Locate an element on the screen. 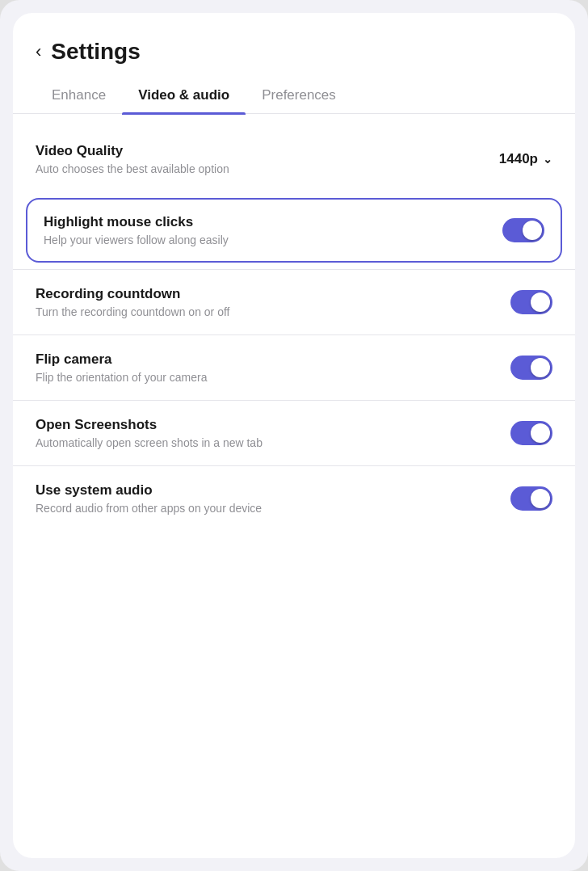 This screenshot has width=588, height=871. tab-enhance: Enhance is located at coordinates (79, 95).